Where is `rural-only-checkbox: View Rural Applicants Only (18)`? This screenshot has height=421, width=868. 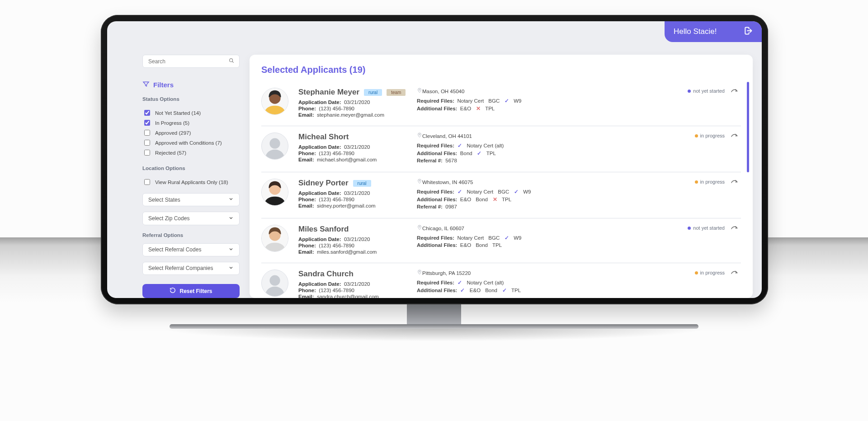 rural-only-checkbox: View Rural Applicants Only (18) is located at coordinates (191, 182).